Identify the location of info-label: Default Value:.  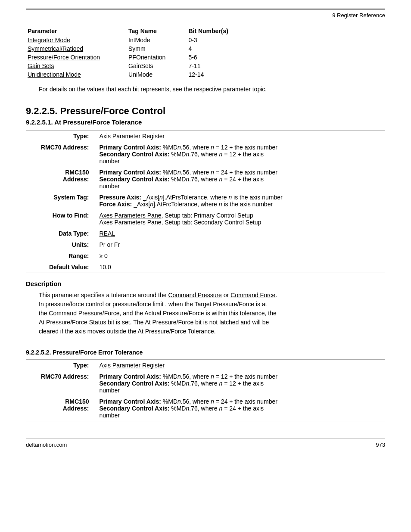
(61, 267).